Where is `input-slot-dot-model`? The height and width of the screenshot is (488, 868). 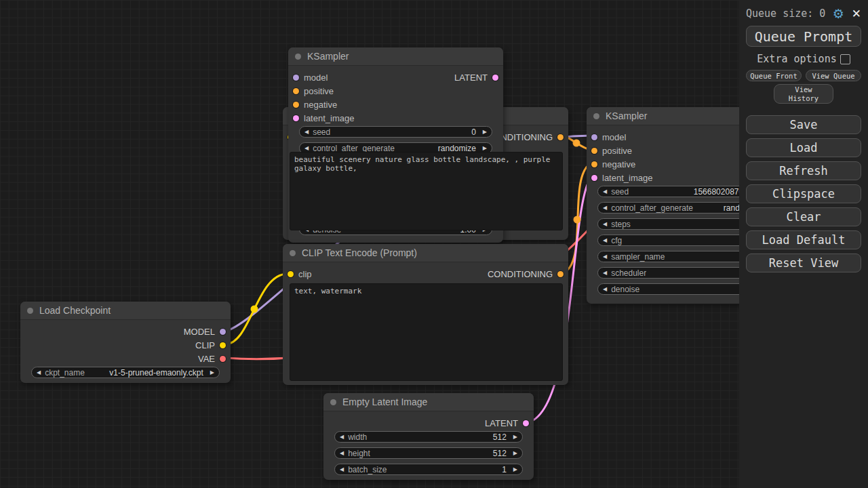
input-slot-dot-model is located at coordinates (594, 137).